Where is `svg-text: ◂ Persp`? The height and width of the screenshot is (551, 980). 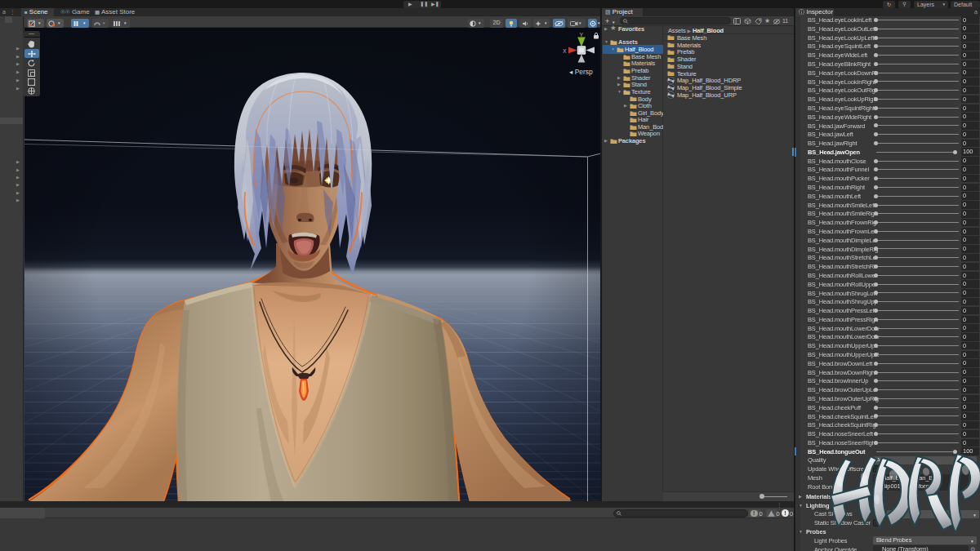 svg-text: ◂ Persp is located at coordinates (581, 72).